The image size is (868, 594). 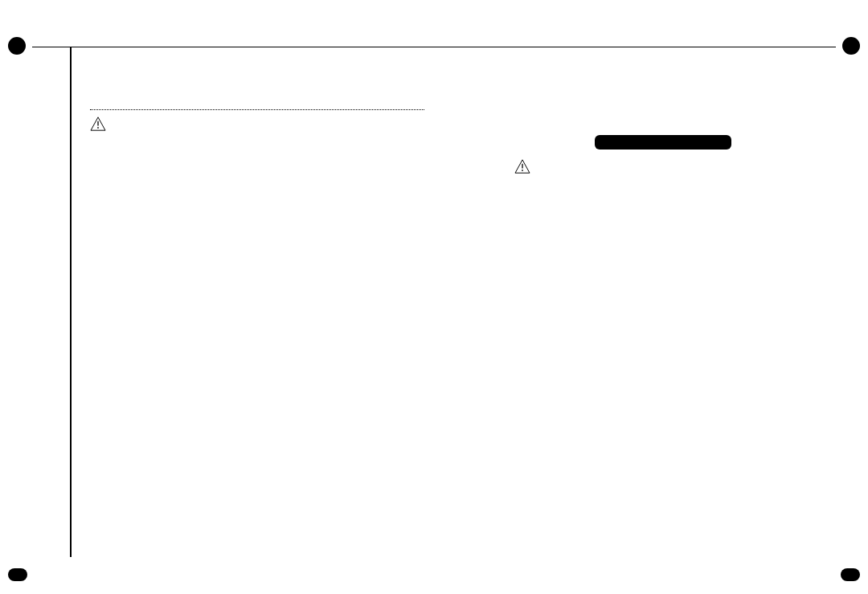 What do you see at coordinates (257, 109) in the screenshot?
I see `dotted-rule` at bounding box center [257, 109].